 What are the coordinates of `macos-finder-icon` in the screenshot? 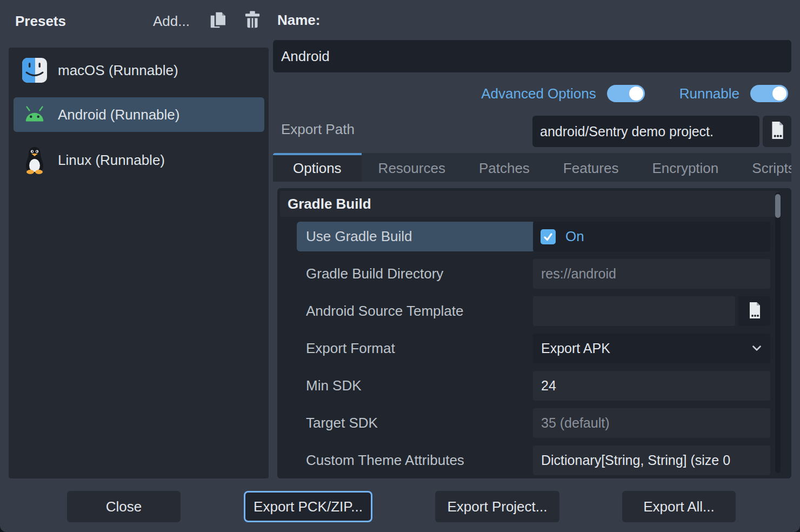 It's located at (35, 70).